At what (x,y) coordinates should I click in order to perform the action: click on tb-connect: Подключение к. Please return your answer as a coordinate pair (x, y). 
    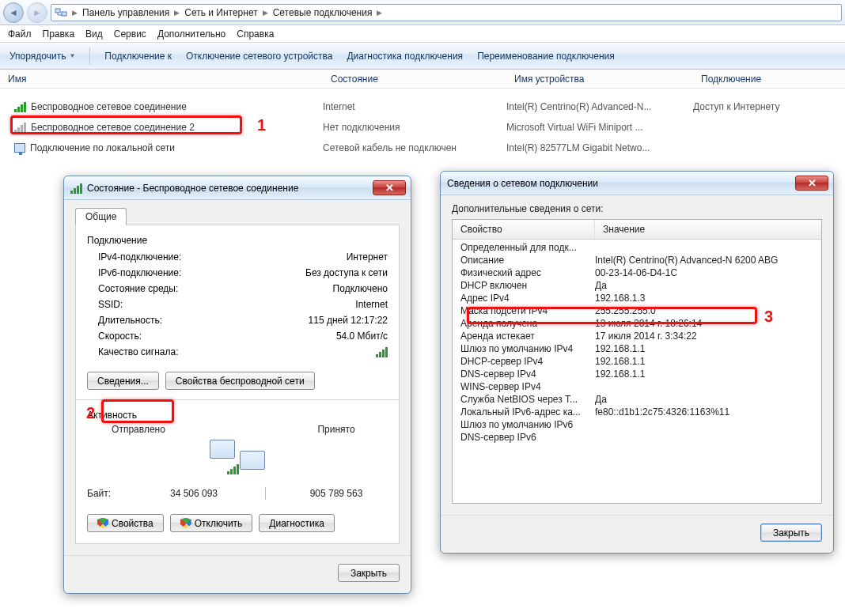
    Looking at the image, I should click on (138, 56).